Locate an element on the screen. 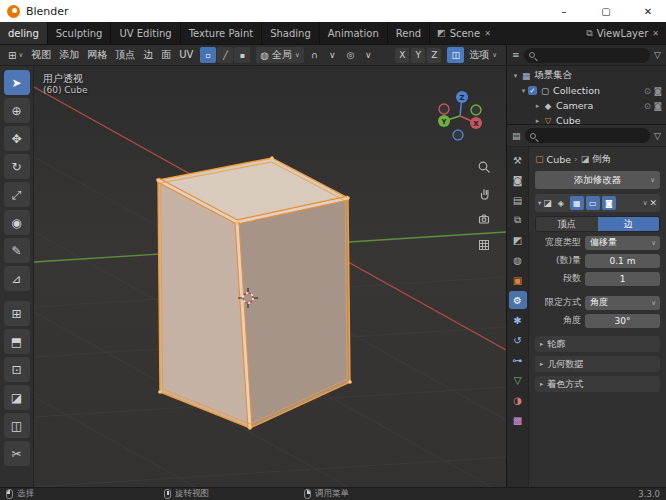 This screenshot has width=666, height=500. section-shading: ▸ 着色方式 is located at coordinates (598, 384).